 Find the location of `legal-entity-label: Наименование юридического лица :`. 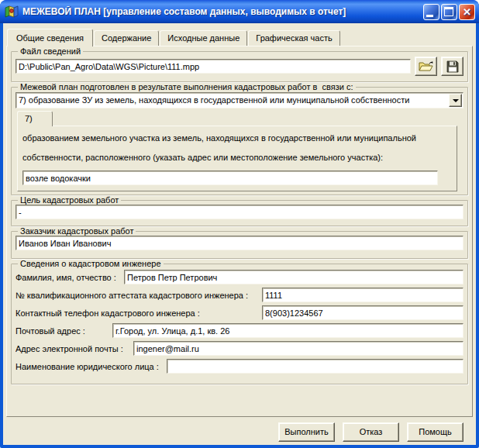

legal-entity-label: Наименование юридического лица : is located at coordinates (90, 366).